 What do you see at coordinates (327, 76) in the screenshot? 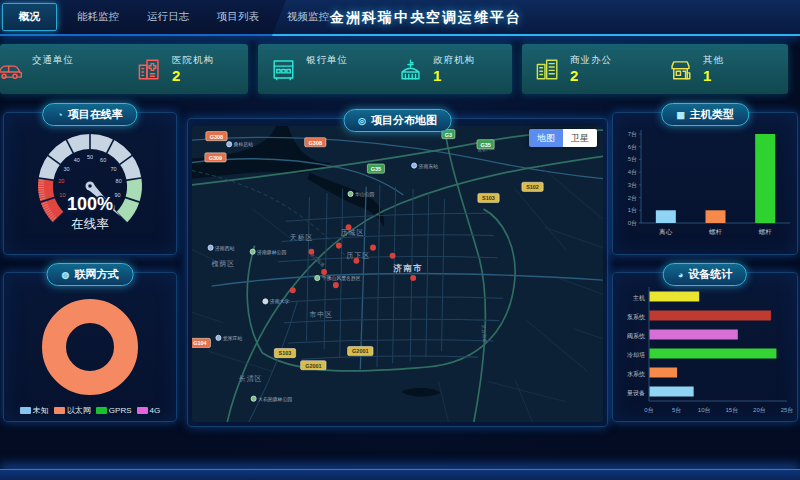
I see `stat-value` at bounding box center [327, 76].